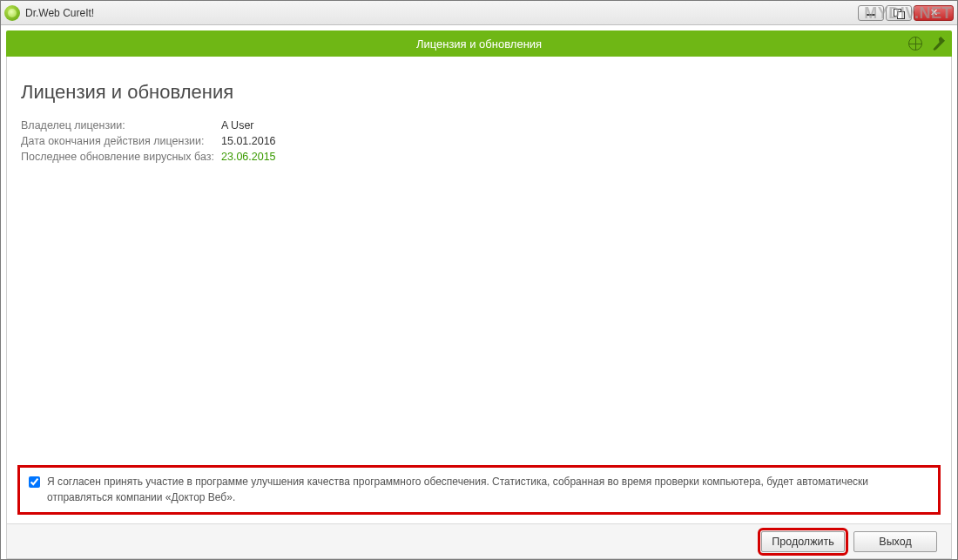  I want to click on consent-text: Я согласен принять участие в программе у…, so click(488, 489).